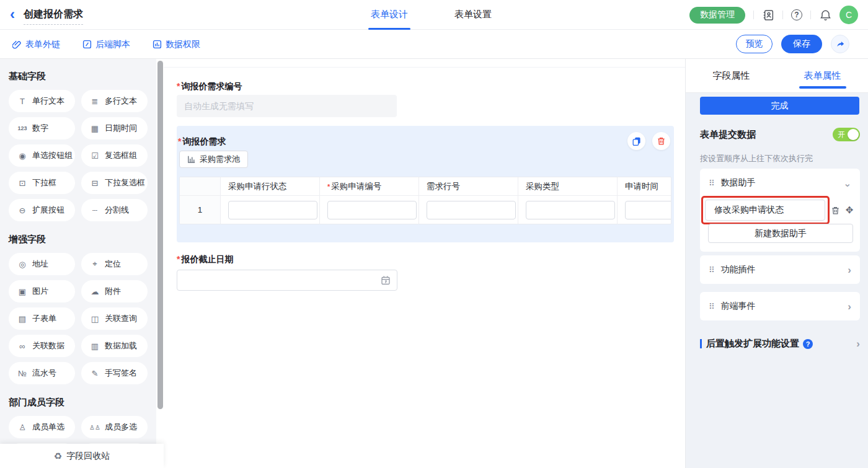 This screenshot has height=468, width=868. I want to click on field-item-member-single: ♙成员单选, so click(42, 427).